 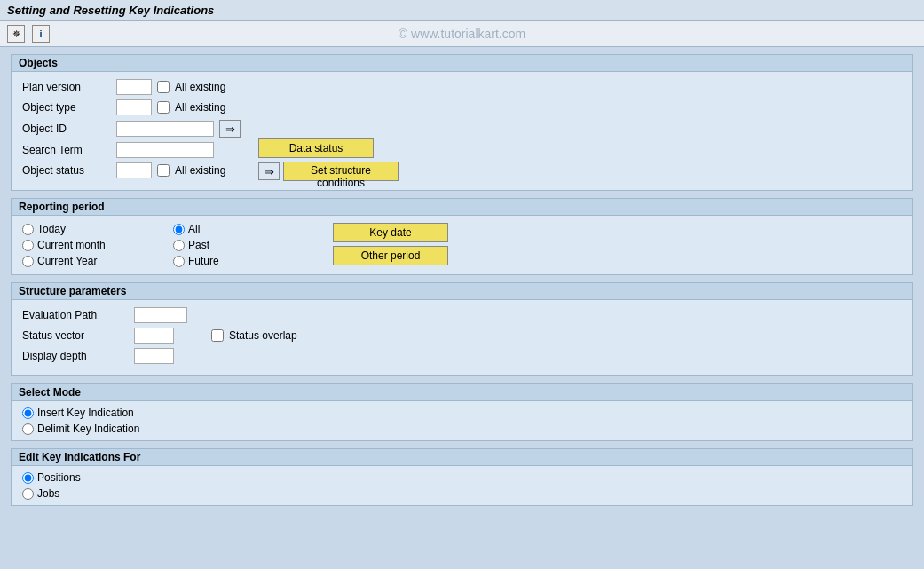 What do you see at coordinates (75, 336) in the screenshot?
I see `status-vector-label: Status vector` at bounding box center [75, 336].